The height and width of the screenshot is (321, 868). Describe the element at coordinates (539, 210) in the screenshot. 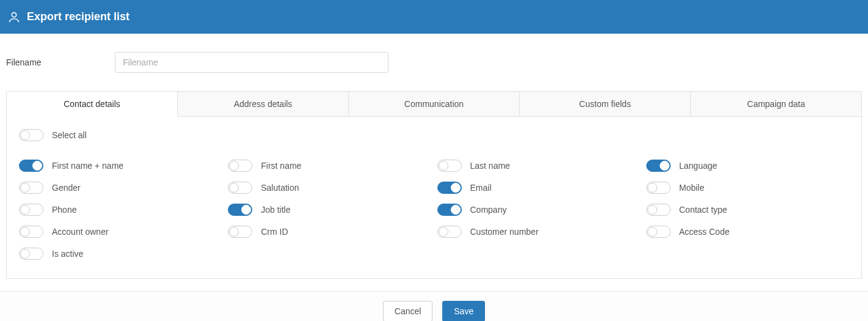

I see `field-item-company: Company` at that location.